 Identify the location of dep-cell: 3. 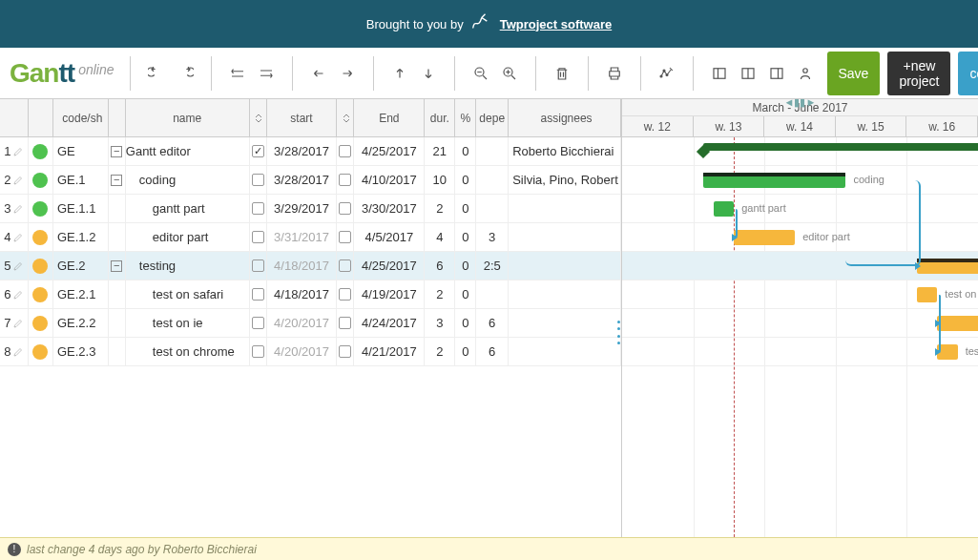
(492, 237).